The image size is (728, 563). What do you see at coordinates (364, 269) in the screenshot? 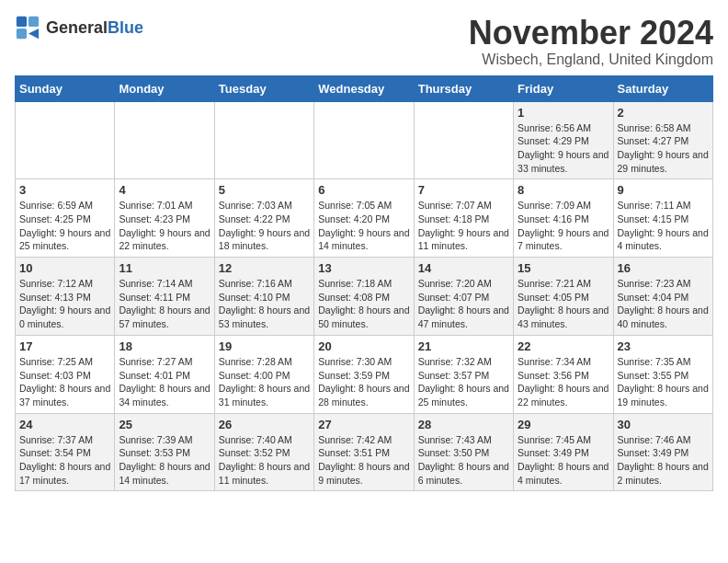
I see `day-number: 13` at bounding box center [364, 269].